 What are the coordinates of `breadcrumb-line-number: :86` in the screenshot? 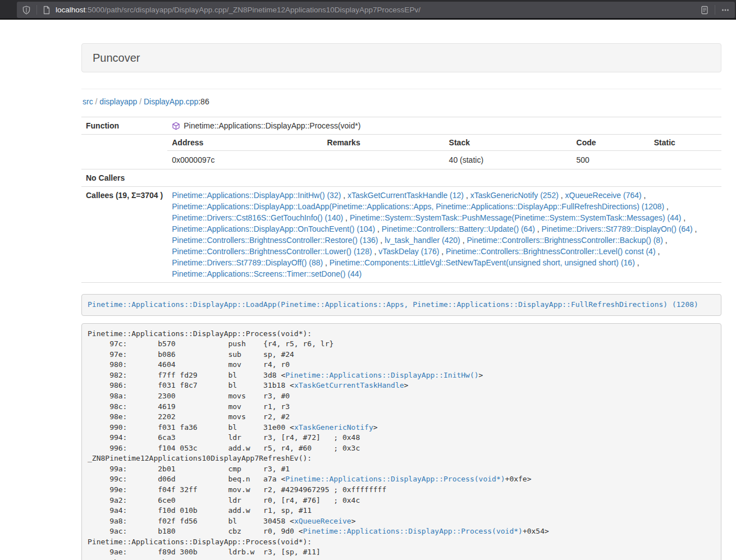 It's located at (203, 102).